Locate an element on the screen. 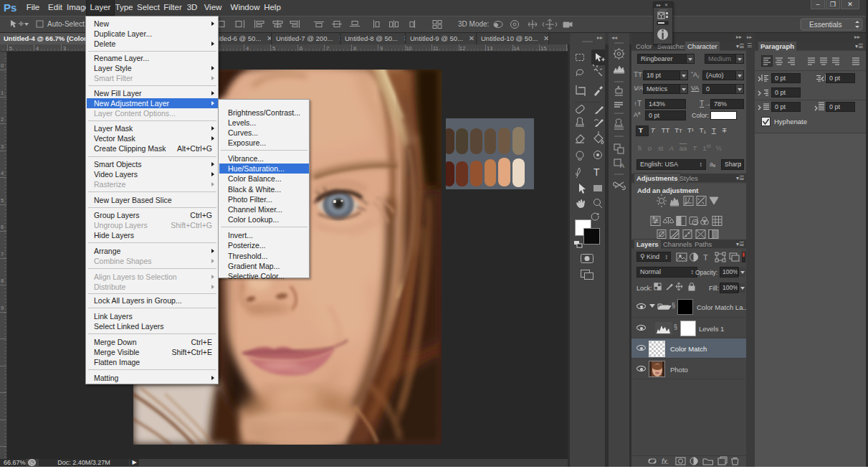 This screenshot has height=469, width=868. svg-text: 0 is located at coordinates (2, 66).